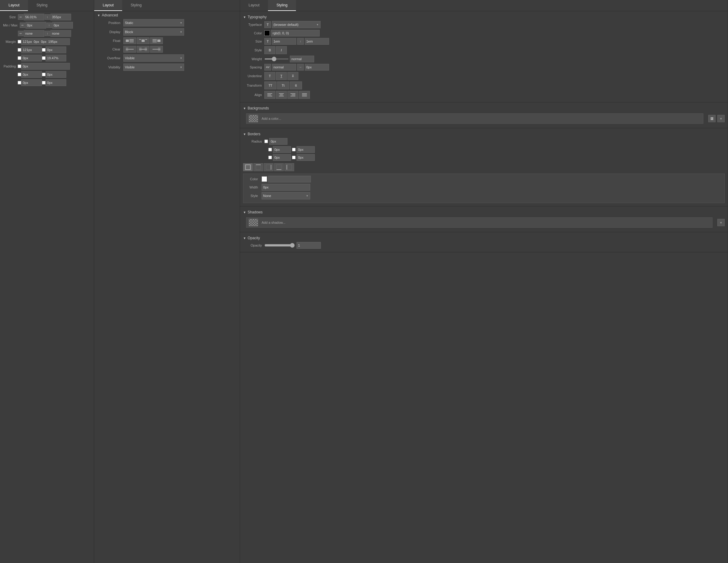  What do you see at coordinates (305, 95) in the screenshot?
I see `align-justify-btn` at bounding box center [305, 95].